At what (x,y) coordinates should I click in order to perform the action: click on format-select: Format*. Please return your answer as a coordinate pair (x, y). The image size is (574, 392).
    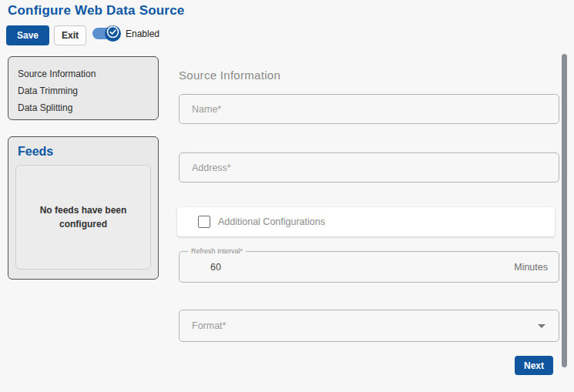
    Looking at the image, I should click on (369, 326).